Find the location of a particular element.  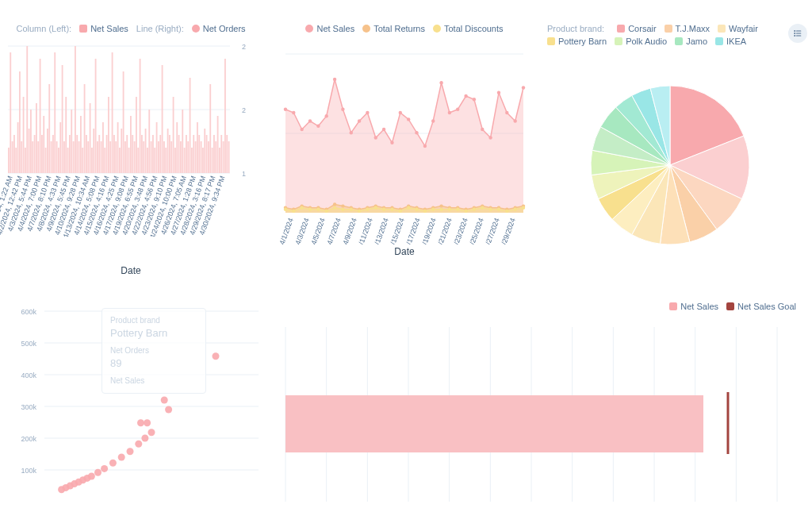

combo-xlabel: Date is located at coordinates (131, 271).